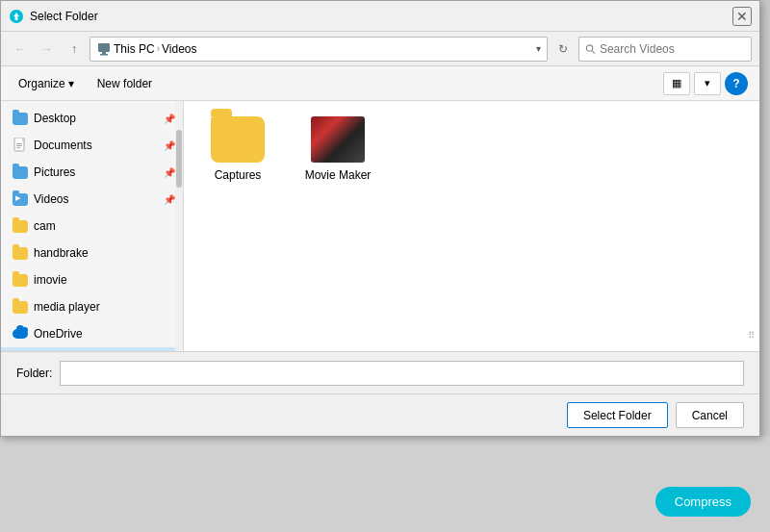 Image resolution: width=770 pixels, height=532 pixels. I want to click on sidebar-label-cam: cam, so click(44, 226).